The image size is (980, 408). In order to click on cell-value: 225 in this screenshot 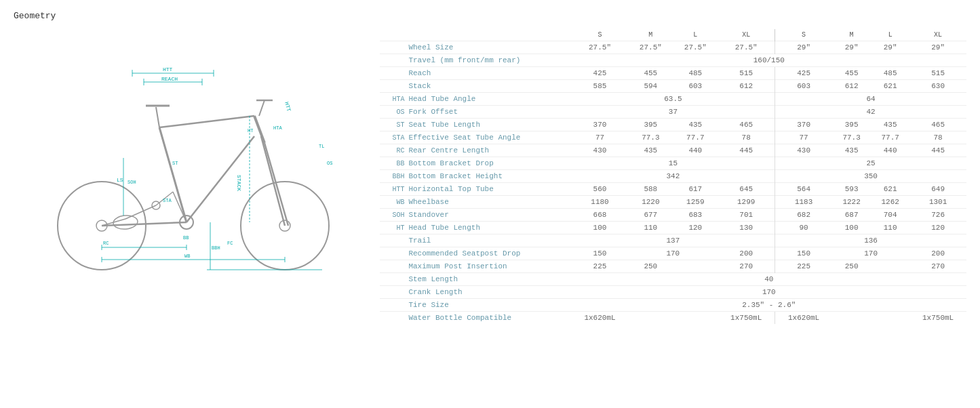, I will do `click(600, 267)`.